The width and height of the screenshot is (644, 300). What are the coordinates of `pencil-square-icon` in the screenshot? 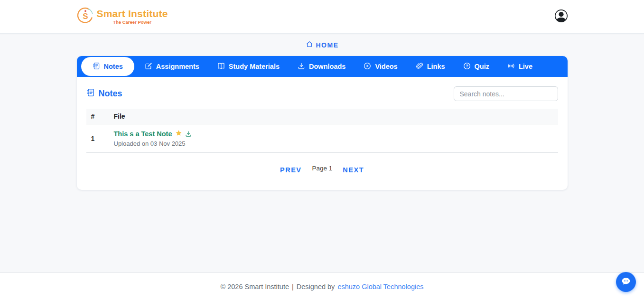 It's located at (149, 66).